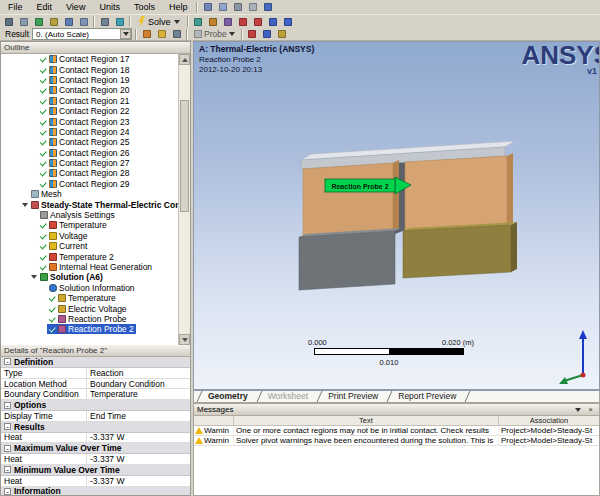 Image resolution: width=600 pixels, height=496 pixels. I want to click on details-property-value: End Time, so click(138, 416).